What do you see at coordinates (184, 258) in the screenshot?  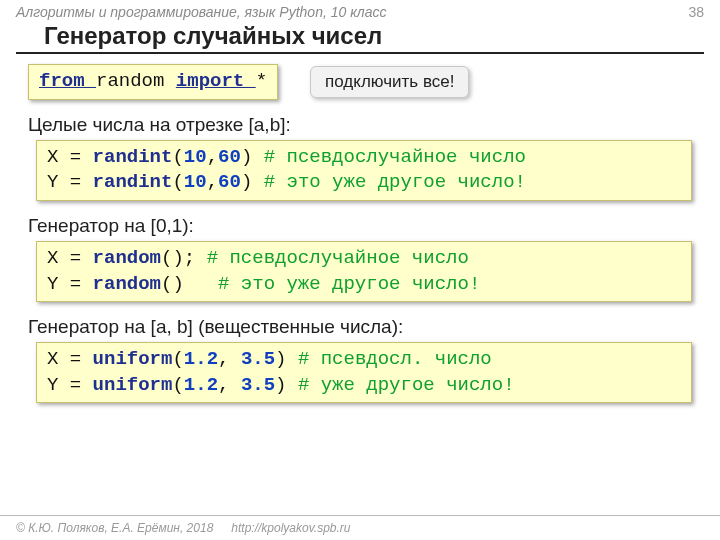 I see `code-text: ();` at bounding box center [184, 258].